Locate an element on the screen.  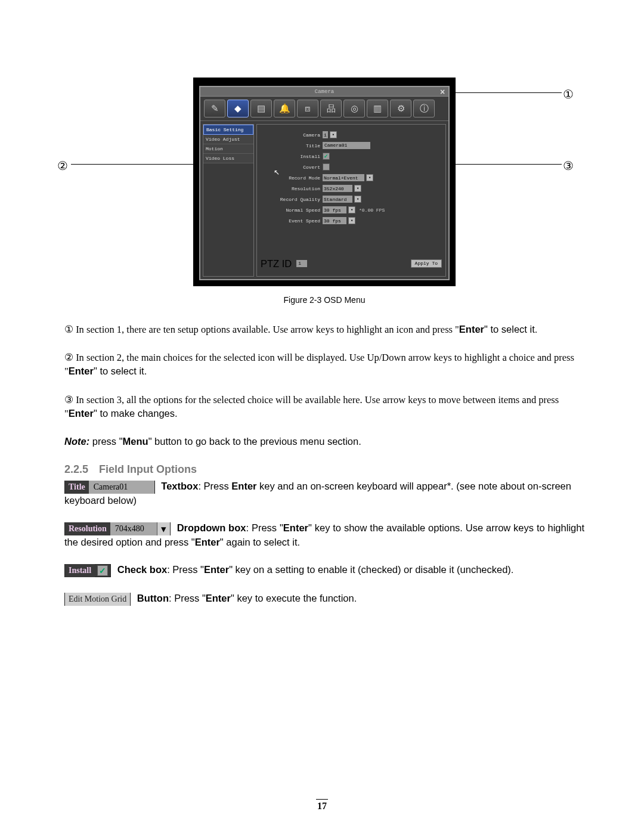
title-label: Title is located at coordinates (292, 145).